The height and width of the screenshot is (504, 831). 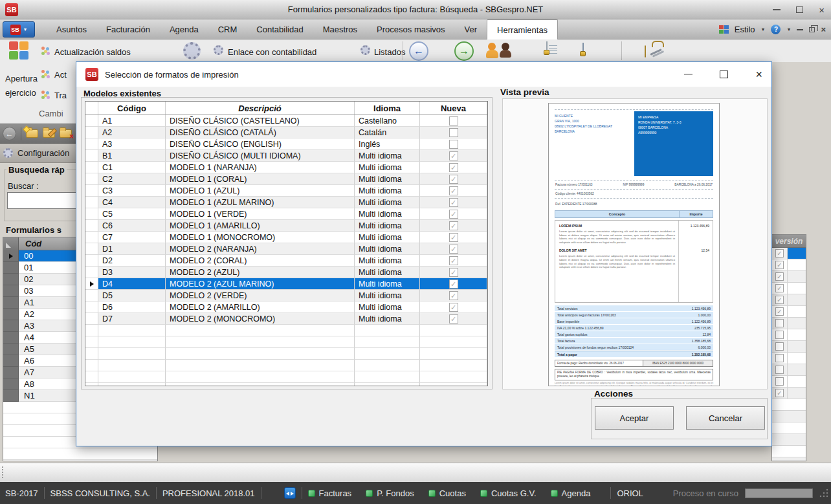 What do you see at coordinates (286, 319) in the screenshot?
I see `models-table-row: D7MODELO 2 (MONOCROMO)Multi idioma✓` at bounding box center [286, 319].